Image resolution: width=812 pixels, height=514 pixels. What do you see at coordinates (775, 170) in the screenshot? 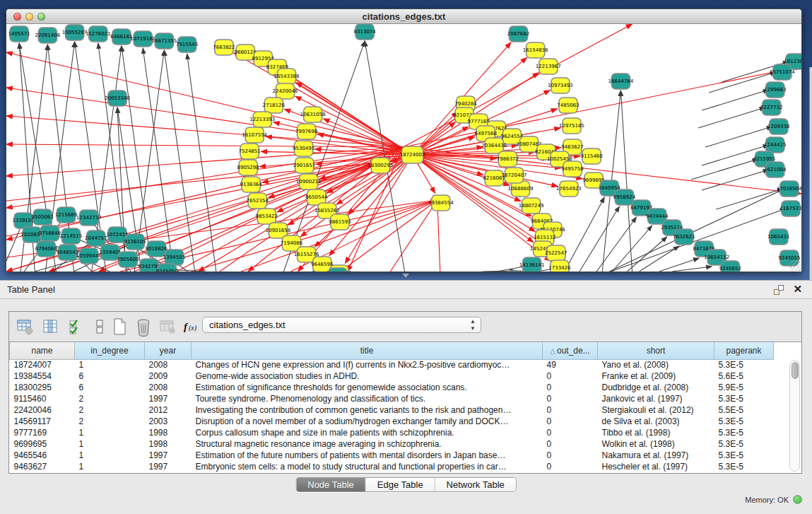
I see `graph-node: 1621004` at bounding box center [775, 170].